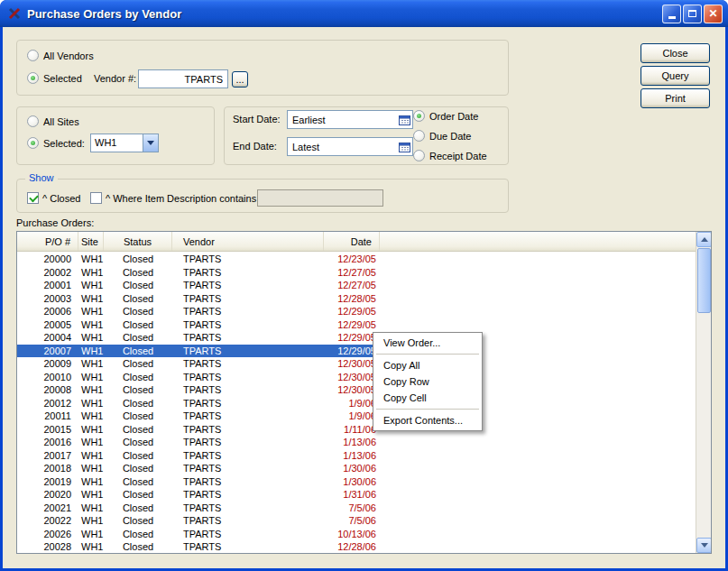  Describe the element at coordinates (48, 403) in the screenshot. I see `cell-po: 20012` at that location.